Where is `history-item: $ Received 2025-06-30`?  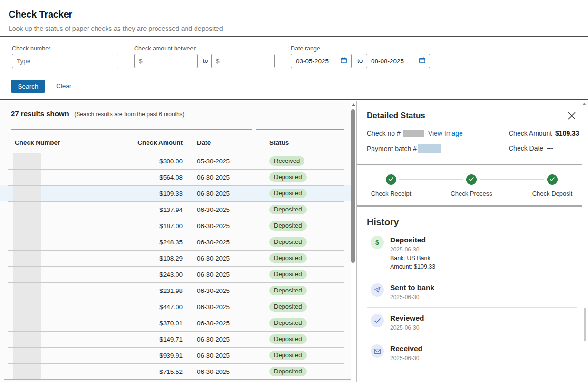 history-item: $ Received 2025-06-30 is located at coordinates (472, 353).